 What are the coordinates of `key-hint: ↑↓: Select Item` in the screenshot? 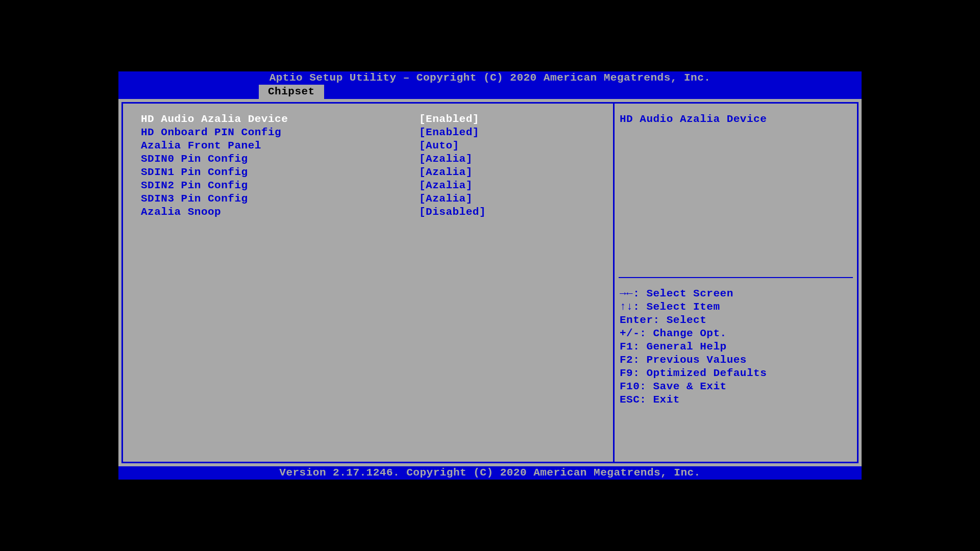 It's located at (736, 307).